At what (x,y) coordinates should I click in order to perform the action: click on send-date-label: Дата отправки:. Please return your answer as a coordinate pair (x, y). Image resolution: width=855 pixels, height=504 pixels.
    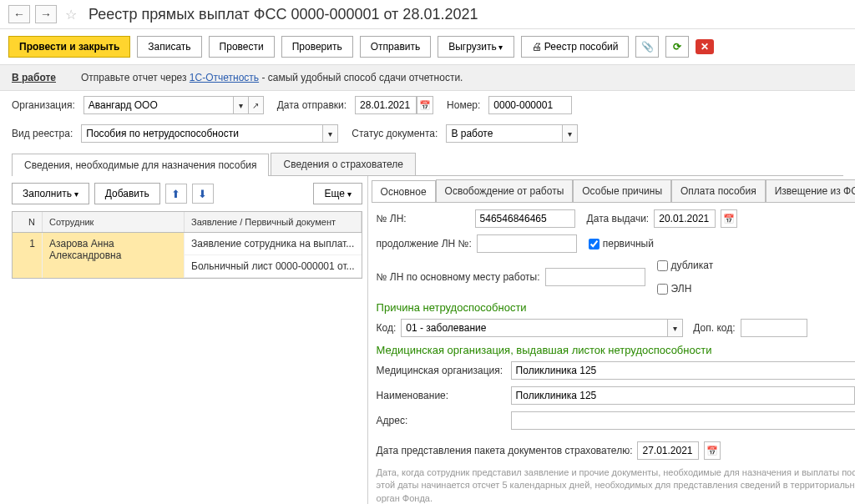
    Looking at the image, I should click on (312, 105).